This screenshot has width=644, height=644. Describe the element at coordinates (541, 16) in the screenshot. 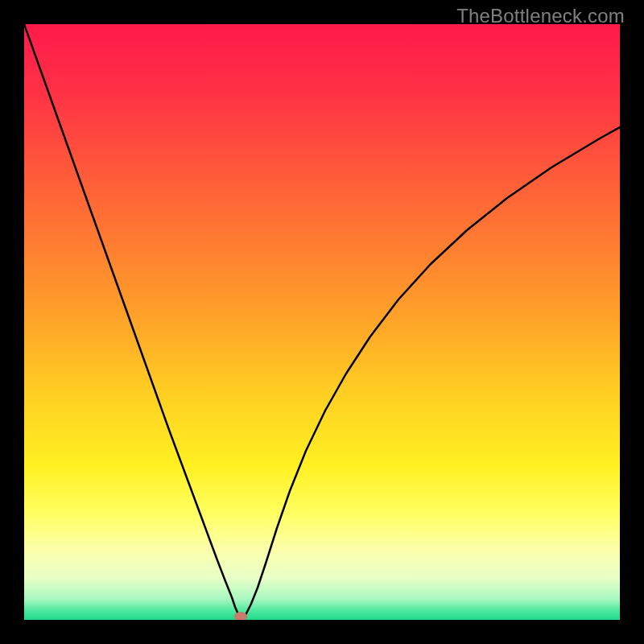

I see `watermark-text: TheBottleneck.com` at that location.